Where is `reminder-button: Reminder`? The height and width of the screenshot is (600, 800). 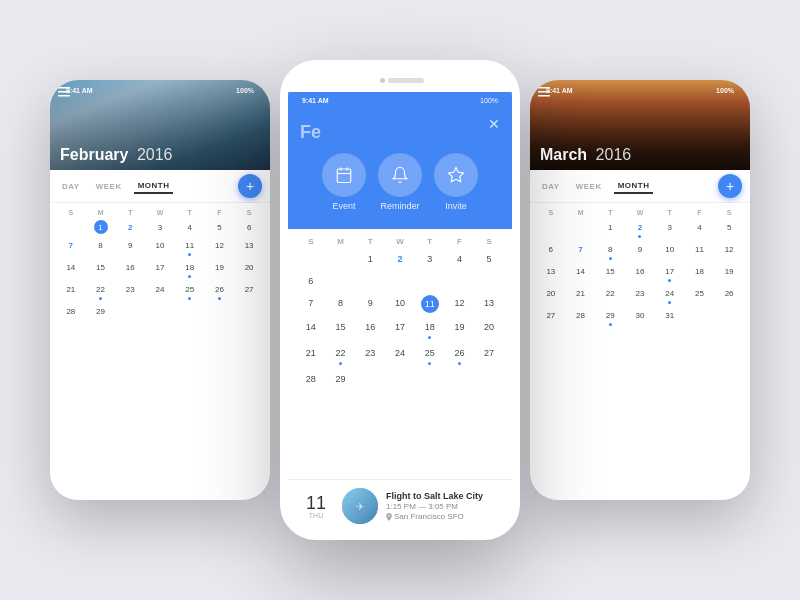
reminder-button: Reminder is located at coordinates (400, 182).